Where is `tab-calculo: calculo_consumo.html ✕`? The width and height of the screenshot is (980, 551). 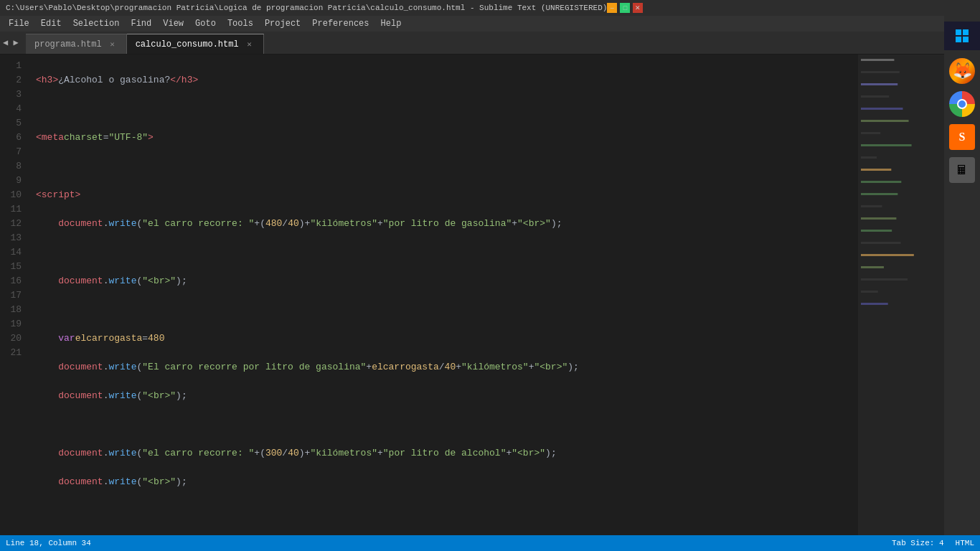
tab-calculo: calculo_consumo.html ✕ is located at coordinates (195, 44).